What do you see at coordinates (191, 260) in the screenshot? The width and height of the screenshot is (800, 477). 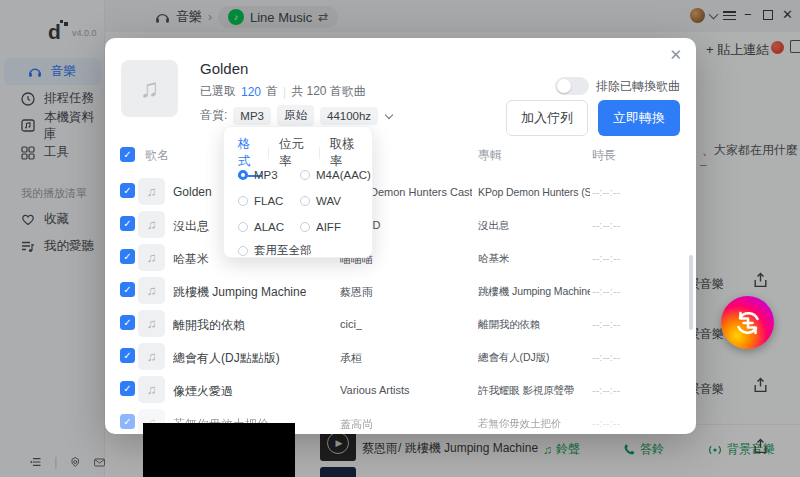 I see `song-name: 哈基米` at bounding box center [191, 260].